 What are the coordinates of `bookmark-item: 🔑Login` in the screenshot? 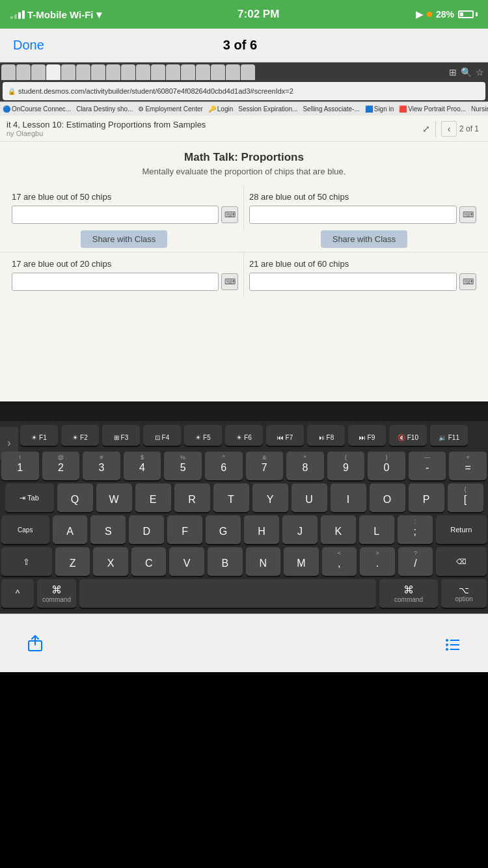 It's located at (221, 109).